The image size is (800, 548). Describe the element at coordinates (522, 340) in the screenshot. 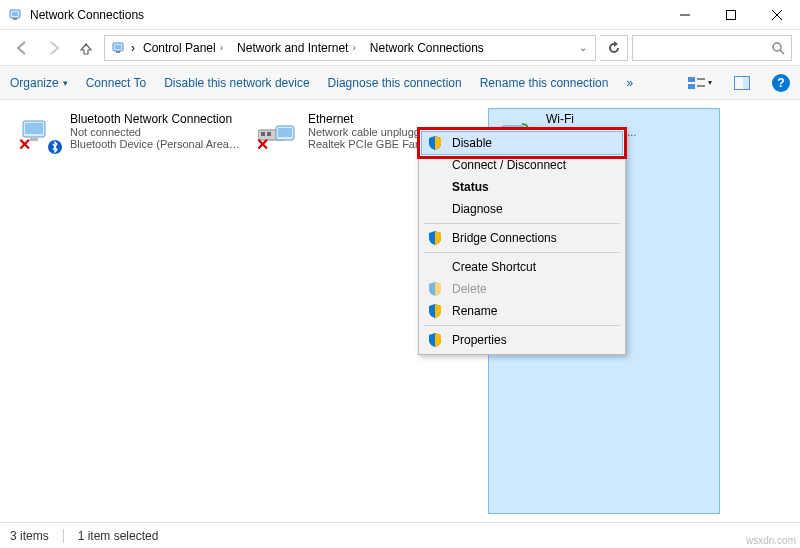

I see `ctx-properties: Properties` at that location.